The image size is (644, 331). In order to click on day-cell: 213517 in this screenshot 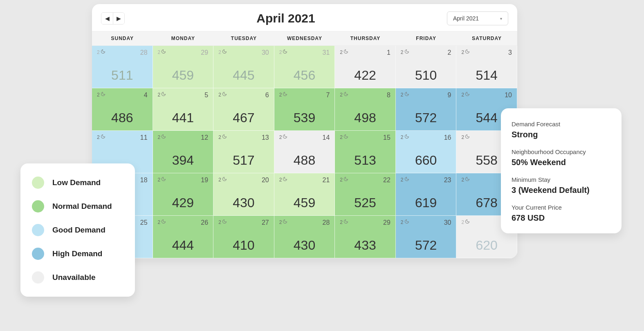, I will do `click(244, 152)`.